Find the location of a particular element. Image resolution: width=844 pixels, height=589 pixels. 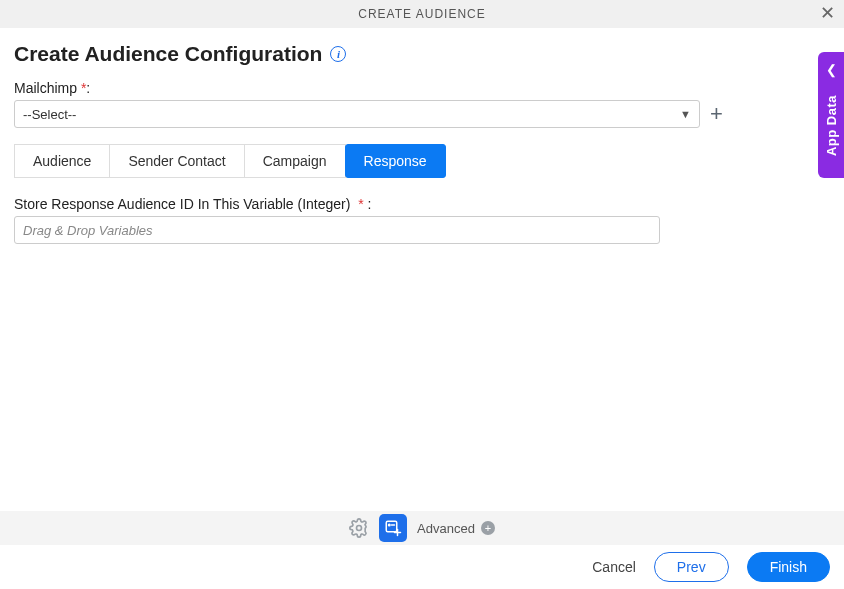

prev-button: Prev is located at coordinates (692, 567).